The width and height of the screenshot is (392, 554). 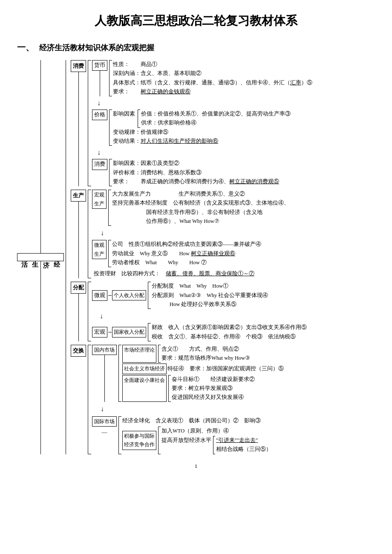 What do you see at coordinates (205, 153) in the screenshot?
I see `arrow2: ↓` at bounding box center [205, 153].